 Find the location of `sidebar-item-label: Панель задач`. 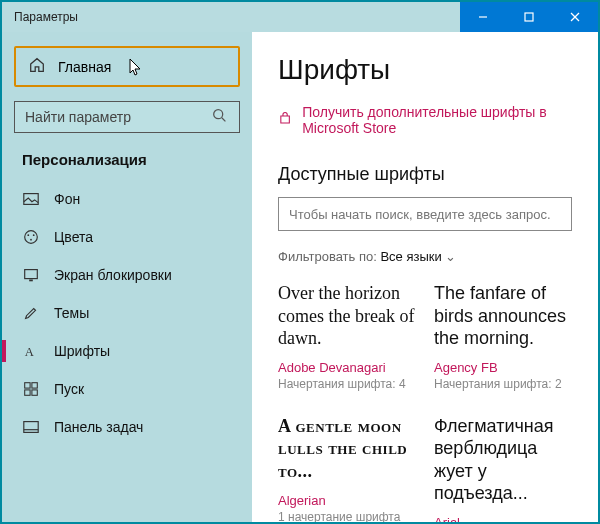

sidebar-item-label: Панель задач is located at coordinates (98, 427).